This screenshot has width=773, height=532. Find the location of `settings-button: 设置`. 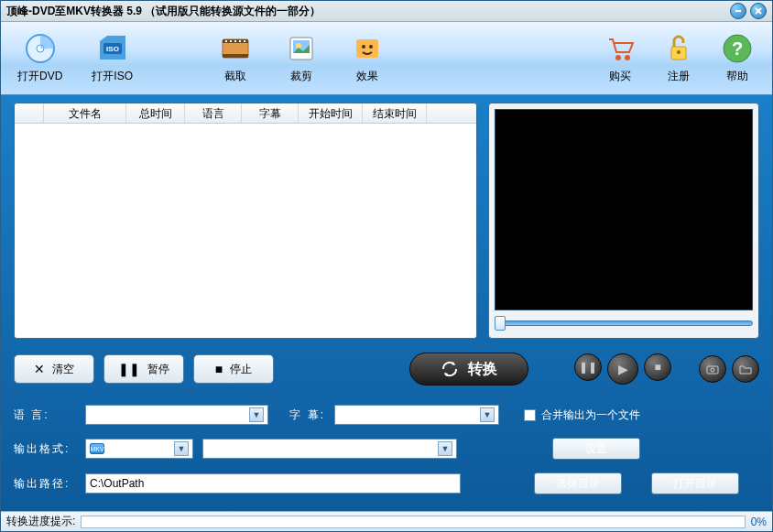

settings-button: 设置 is located at coordinates (596, 449).